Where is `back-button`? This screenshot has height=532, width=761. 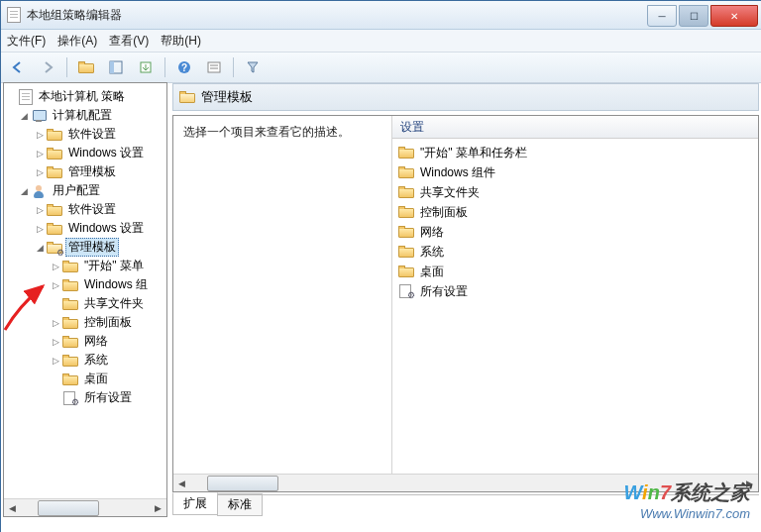
back-button is located at coordinates (18, 67).